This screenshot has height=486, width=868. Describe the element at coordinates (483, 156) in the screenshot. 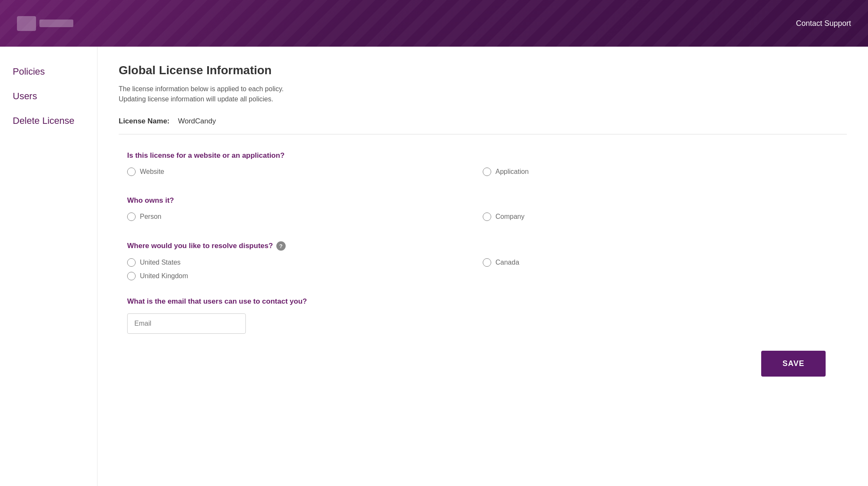

I see `question-license-type: Is this license for a website or an appl…` at that location.